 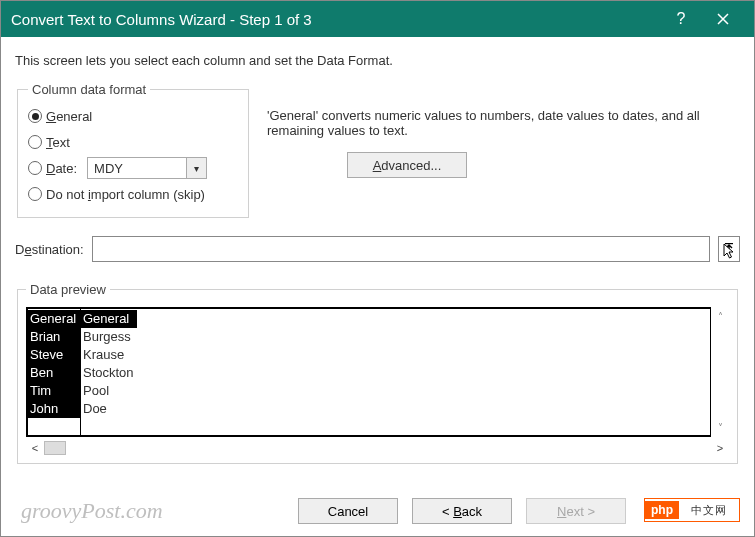 I want to click on close-button, so click(x=723, y=19).